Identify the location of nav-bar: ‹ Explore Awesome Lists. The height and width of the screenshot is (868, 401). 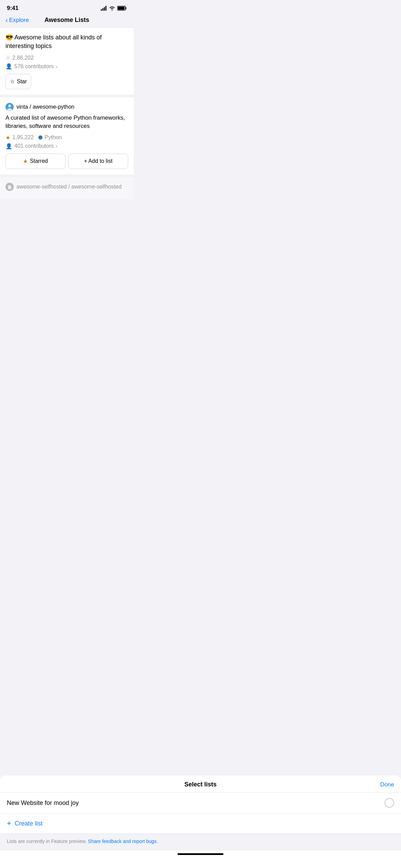
(67, 21).